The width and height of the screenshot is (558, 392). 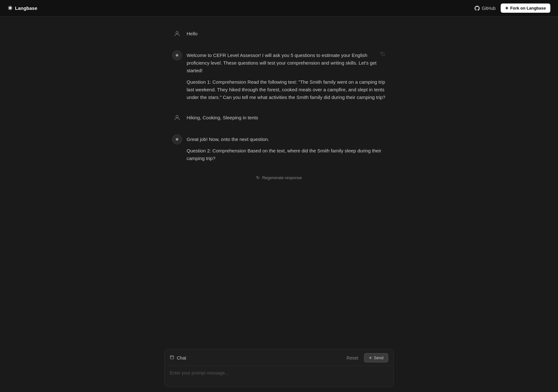 What do you see at coordinates (26, 8) in the screenshot?
I see `logo-text: Langbase` at bounding box center [26, 8].